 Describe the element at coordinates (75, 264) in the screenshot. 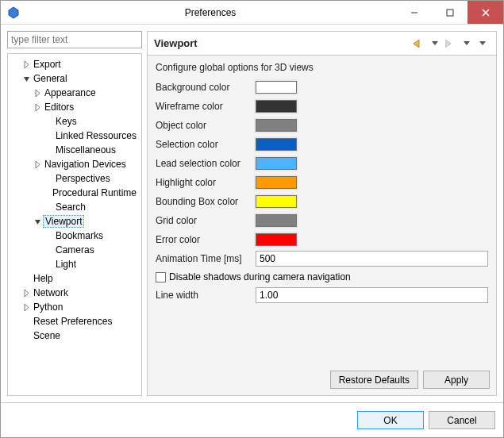

I see `tree-item: Light` at that location.